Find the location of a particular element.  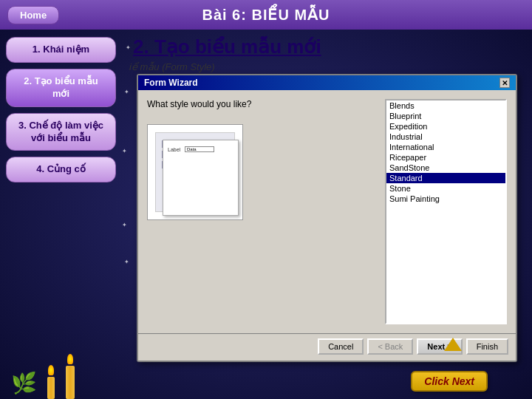

dialog-title-bar: Form Wizard ✕ is located at coordinates (327, 83).